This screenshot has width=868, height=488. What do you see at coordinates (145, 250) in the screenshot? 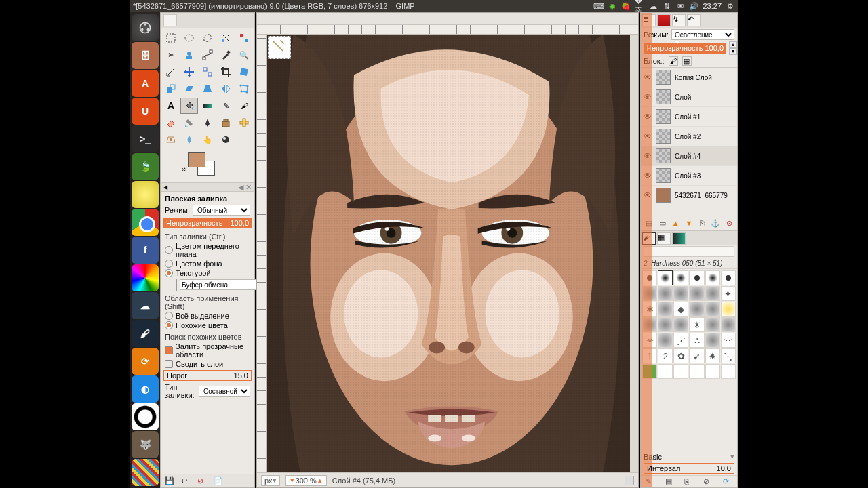
I see `facebook-icon: f` at bounding box center [145, 250].